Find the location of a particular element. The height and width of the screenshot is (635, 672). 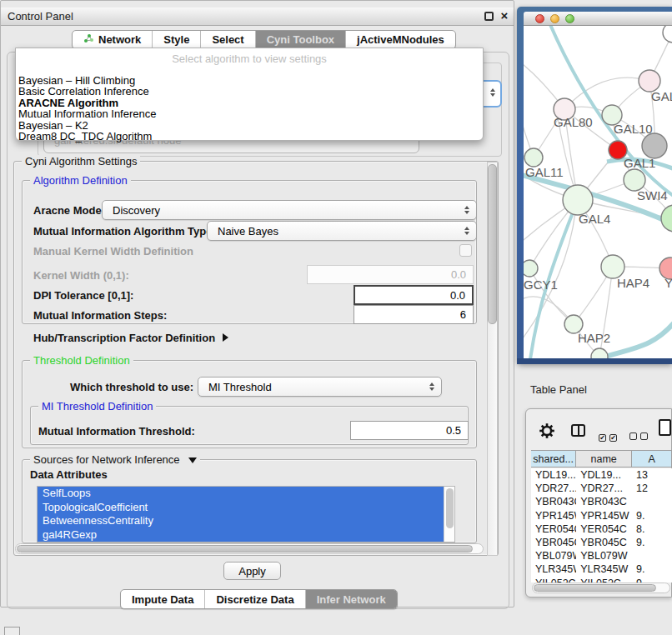

network-window-titlebar is located at coordinates (598, 18).